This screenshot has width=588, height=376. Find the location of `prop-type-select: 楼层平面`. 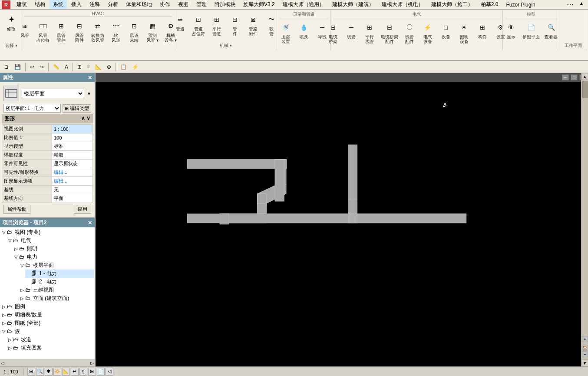

prop-type-select: 楼层平面 is located at coordinates (53, 93).